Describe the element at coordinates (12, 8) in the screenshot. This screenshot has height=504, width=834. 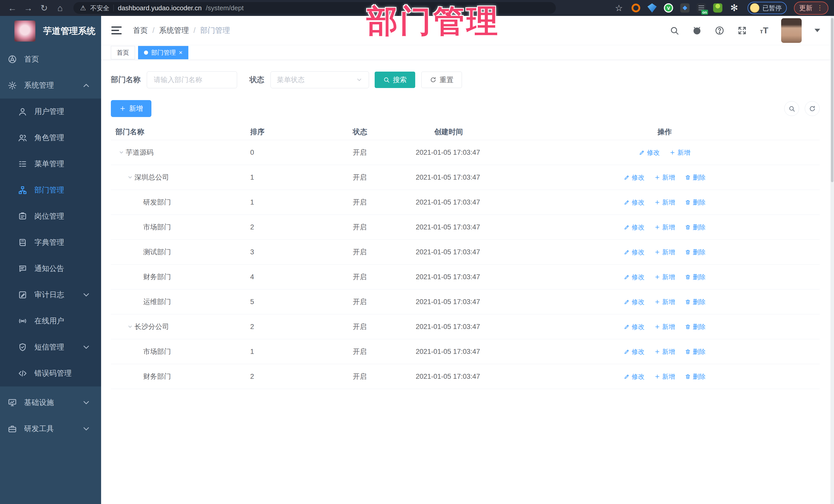
I see `back-icon: ←` at that location.